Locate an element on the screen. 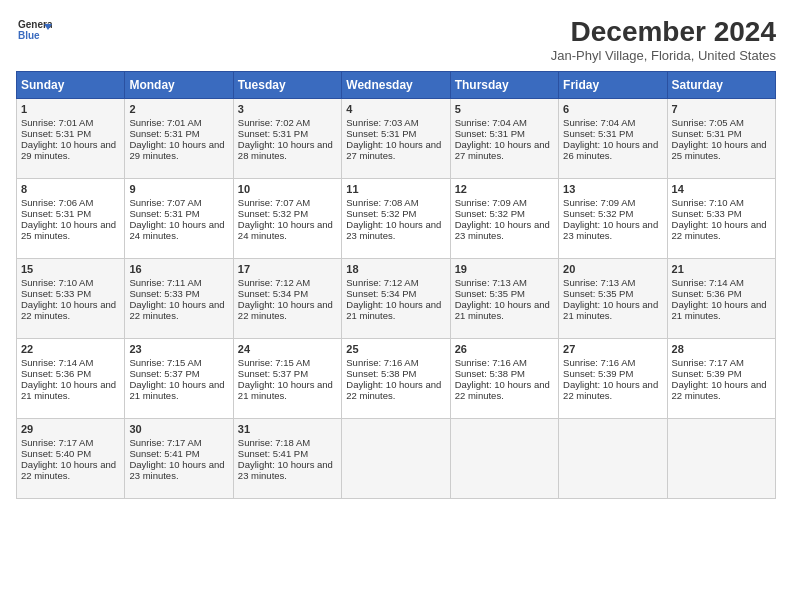 This screenshot has width=792, height=612. day-info: Sunrise: 7:09 AM is located at coordinates (612, 202).